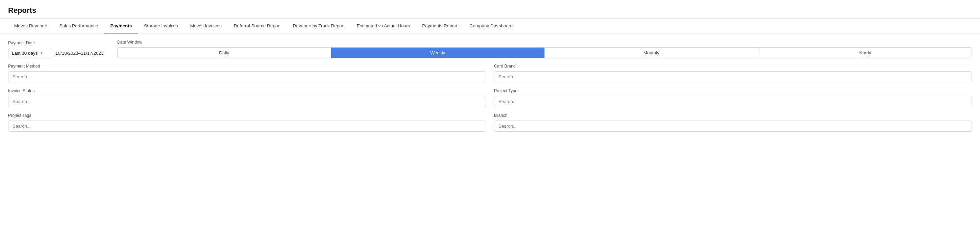  What do you see at coordinates (490, 122) in the screenshot?
I see `filter-row-4: Project Tags Branch` at bounding box center [490, 122].